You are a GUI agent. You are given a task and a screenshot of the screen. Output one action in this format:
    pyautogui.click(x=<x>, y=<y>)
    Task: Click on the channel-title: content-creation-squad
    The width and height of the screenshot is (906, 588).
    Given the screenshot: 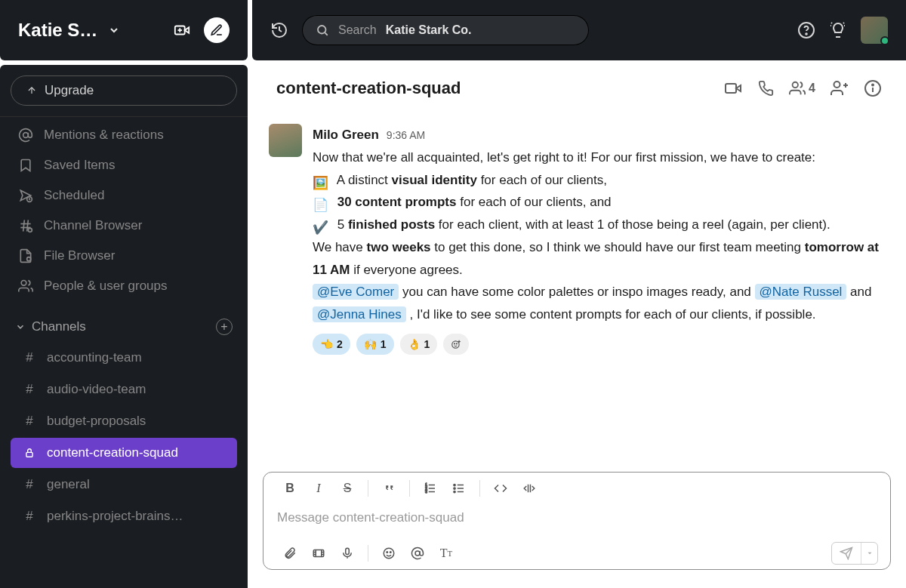 What is the action you would take?
    pyautogui.click(x=492, y=88)
    